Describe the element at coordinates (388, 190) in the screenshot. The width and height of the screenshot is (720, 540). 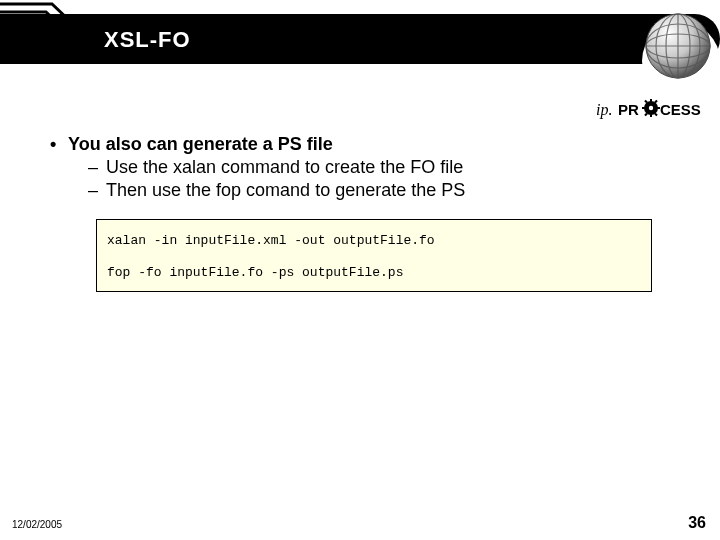
I see `bullet-sub-2: Then use the fop comand to generate the …` at that location.